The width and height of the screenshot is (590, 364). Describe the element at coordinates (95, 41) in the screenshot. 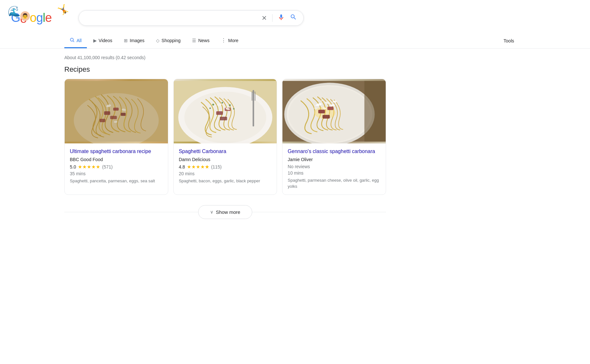

I see `video-icon: ▶` at that location.